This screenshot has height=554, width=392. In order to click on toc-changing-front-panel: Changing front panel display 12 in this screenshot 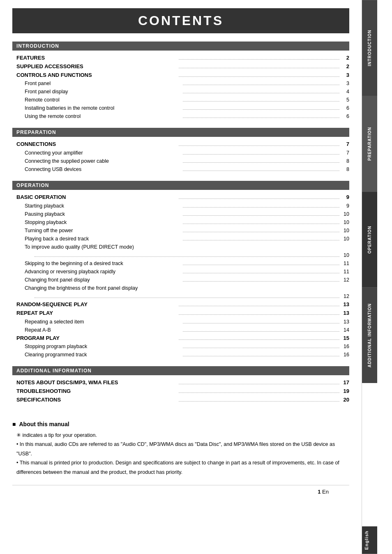, I will do `click(183, 280)`.